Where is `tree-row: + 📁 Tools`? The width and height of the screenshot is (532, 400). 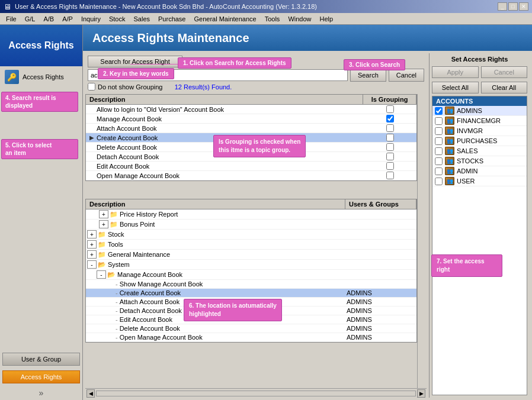
tree-row: + 📁 Tools is located at coordinates (251, 245).